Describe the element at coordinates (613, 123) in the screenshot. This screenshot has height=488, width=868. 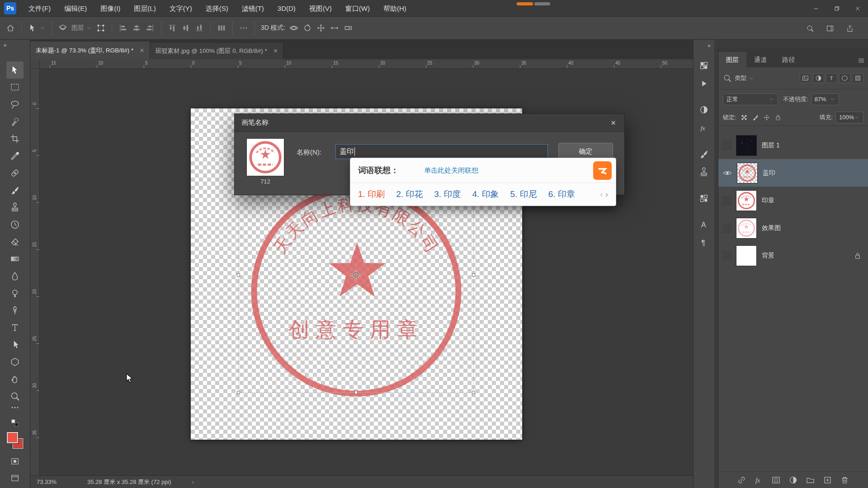
I see `dialog-close-icon: ×` at that location.